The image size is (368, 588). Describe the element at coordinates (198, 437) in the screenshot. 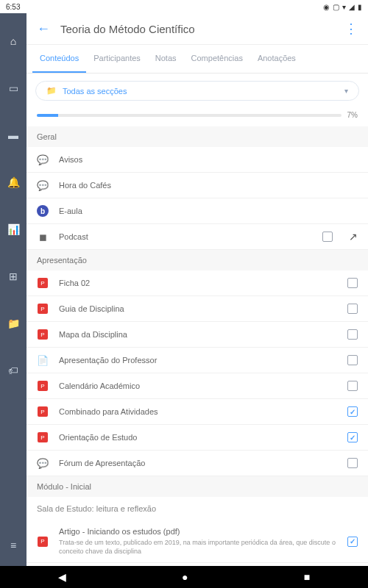

I see `item-label: Orientação de Estudo` at that location.